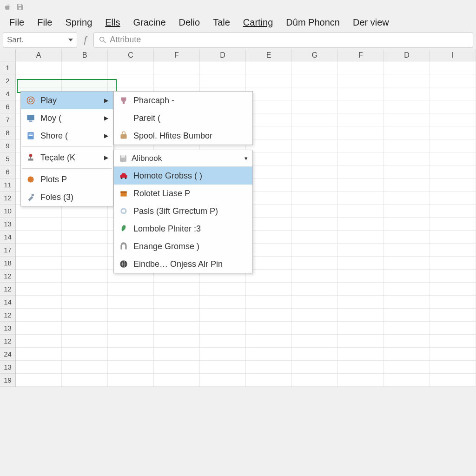 The height and width of the screenshot is (476, 476). I want to click on row-header: 1, so click(8, 68).